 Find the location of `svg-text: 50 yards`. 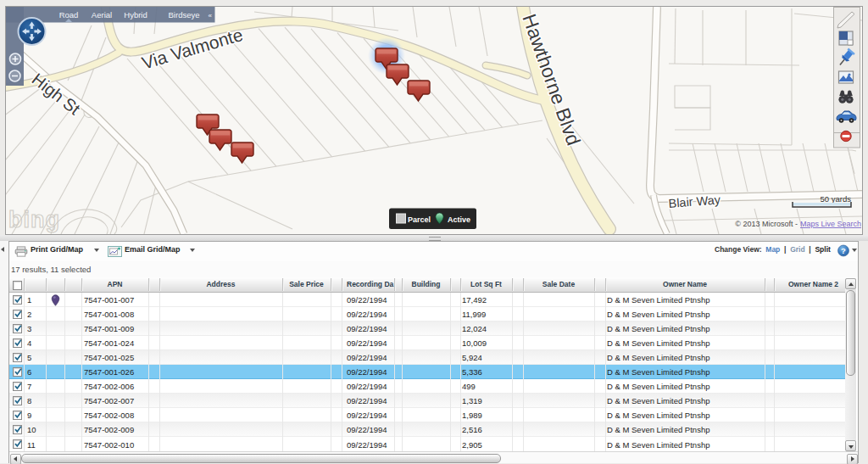

svg-text: 50 yards is located at coordinates (836, 198).